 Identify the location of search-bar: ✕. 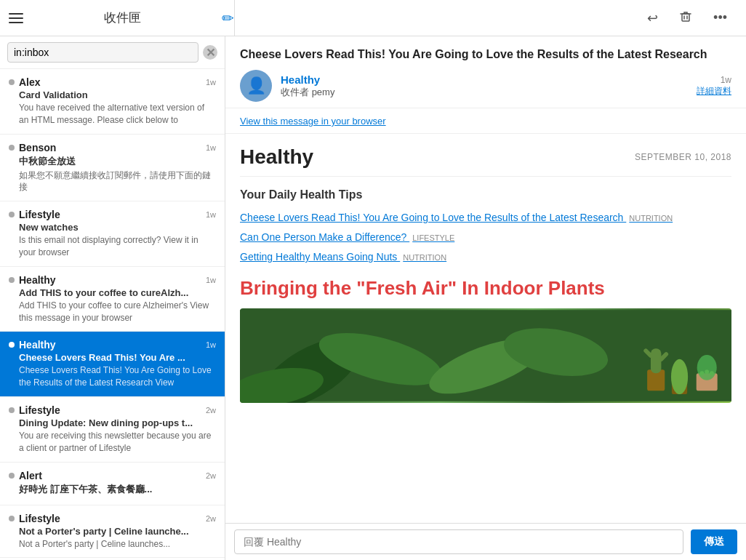
(112, 52).